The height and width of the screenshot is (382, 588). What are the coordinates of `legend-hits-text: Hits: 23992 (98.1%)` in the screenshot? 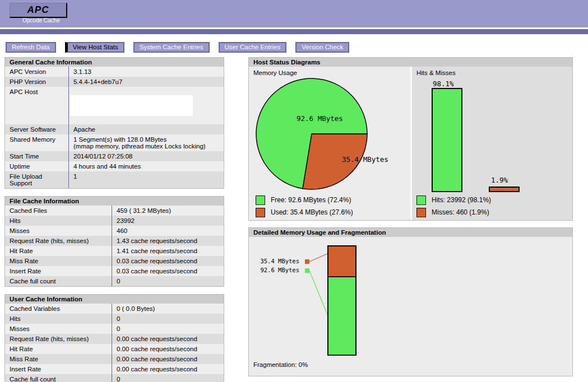 It's located at (461, 200).